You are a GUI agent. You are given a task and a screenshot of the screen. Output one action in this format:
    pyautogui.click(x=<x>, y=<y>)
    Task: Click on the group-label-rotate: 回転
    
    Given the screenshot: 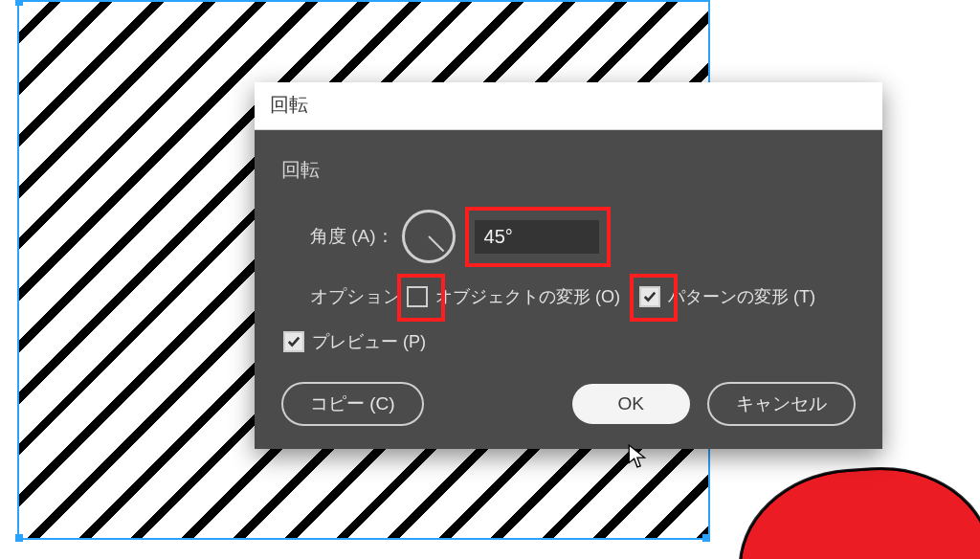 What is the action you would take?
    pyautogui.click(x=568, y=170)
    